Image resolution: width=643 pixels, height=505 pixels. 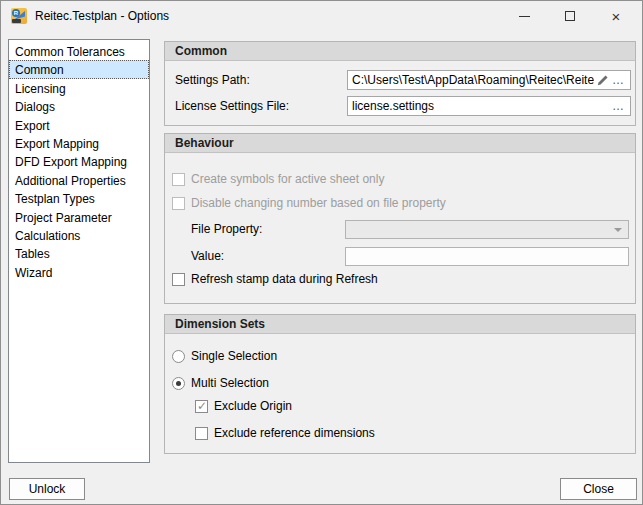 What do you see at coordinates (212, 80) in the screenshot?
I see `settings-path-label: Settings Path:` at bounding box center [212, 80].